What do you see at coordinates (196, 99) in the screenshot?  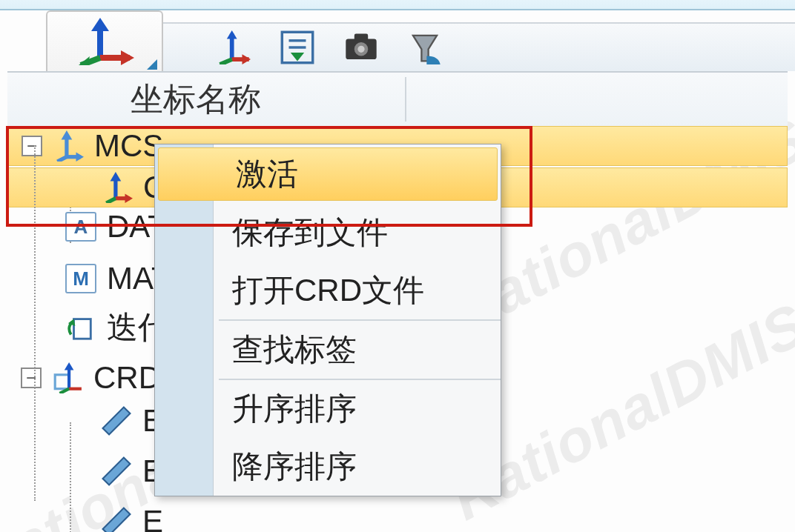 I see `column-header-label: 坐标名称` at bounding box center [196, 99].